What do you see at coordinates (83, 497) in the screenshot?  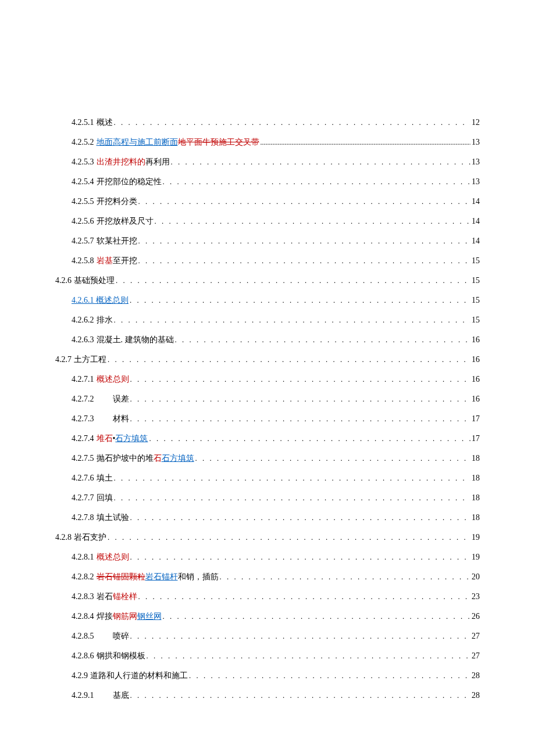 I see `toc-number: 4.2.7.7` at bounding box center [83, 497].